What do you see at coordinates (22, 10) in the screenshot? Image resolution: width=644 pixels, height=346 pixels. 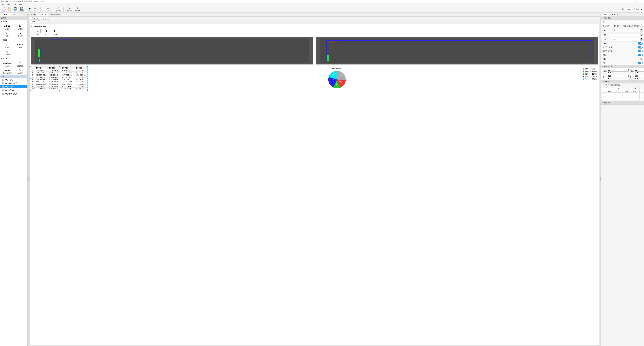 I see `toolbar-file-3: 💾另存为` at bounding box center [22, 10].